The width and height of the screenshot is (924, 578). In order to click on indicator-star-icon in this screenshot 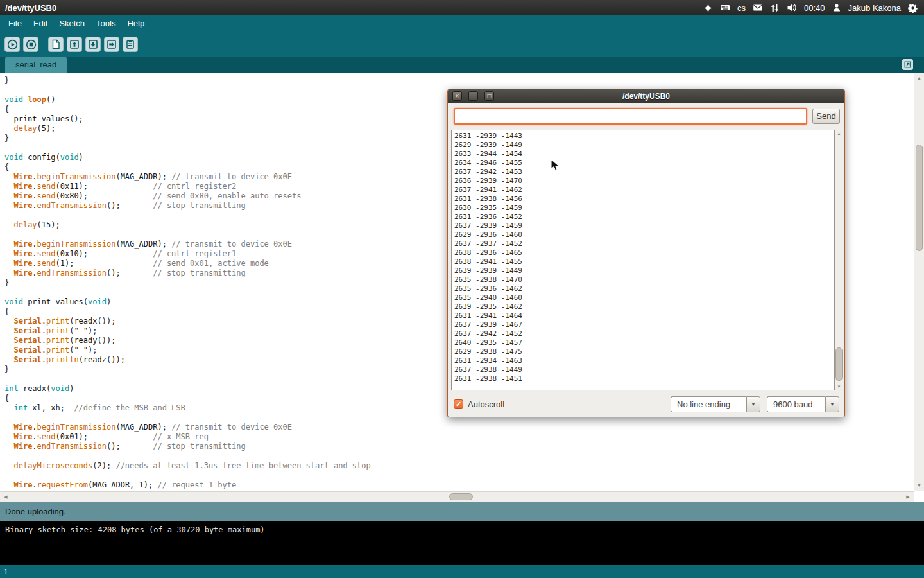, I will do `click(708, 8)`.